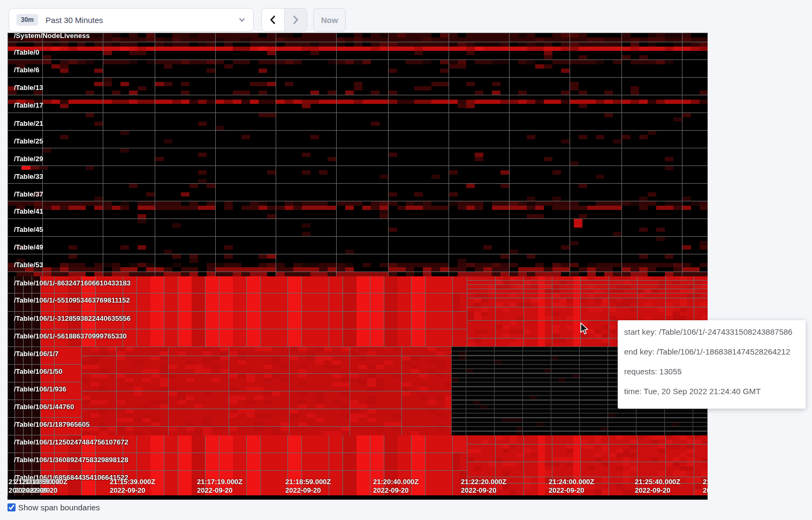 This screenshot has width=812, height=520. Describe the element at coordinates (59, 508) in the screenshot. I see `show-span-boundaries-label: Show span boundaries` at that location.